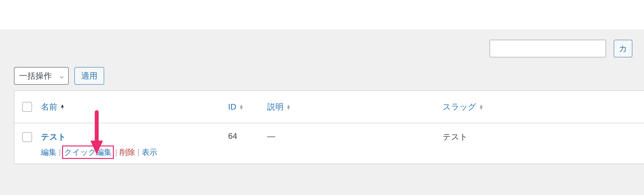 The height and width of the screenshot is (195, 644). I want to click on search-button: カ, so click(623, 48).